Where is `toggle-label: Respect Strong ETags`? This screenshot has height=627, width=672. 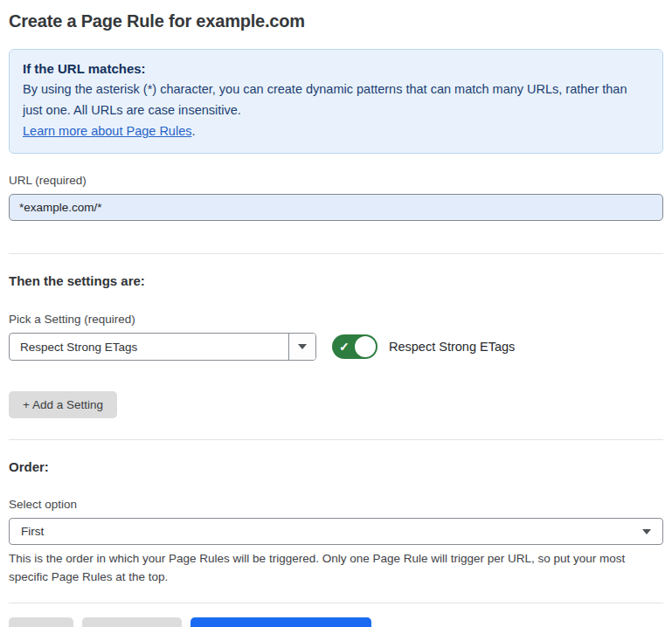 toggle-label: Respect Strong ETags is located at coordinates (452, 347).